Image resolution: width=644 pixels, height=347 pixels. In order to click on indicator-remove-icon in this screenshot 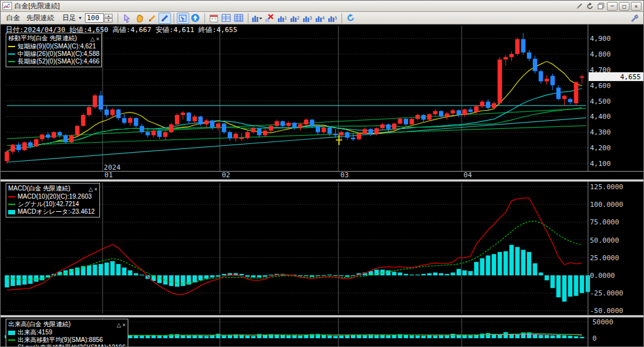, I will do `click(270, 18)`.